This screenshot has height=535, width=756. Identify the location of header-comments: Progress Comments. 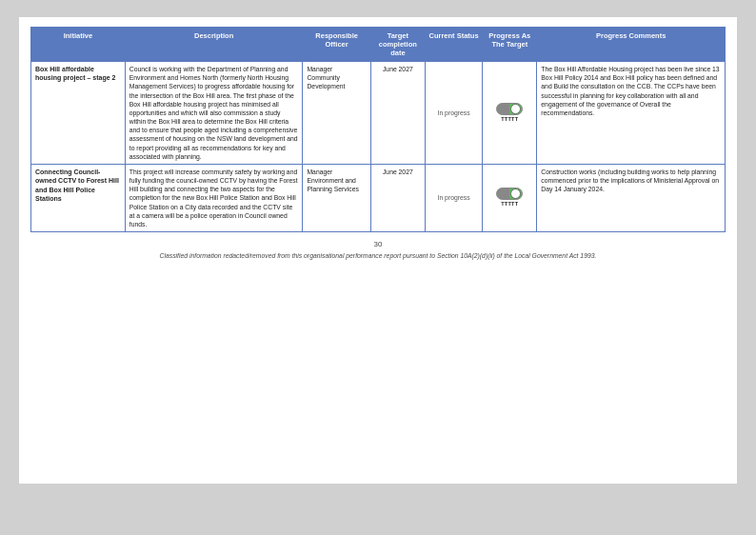
(631, 45).